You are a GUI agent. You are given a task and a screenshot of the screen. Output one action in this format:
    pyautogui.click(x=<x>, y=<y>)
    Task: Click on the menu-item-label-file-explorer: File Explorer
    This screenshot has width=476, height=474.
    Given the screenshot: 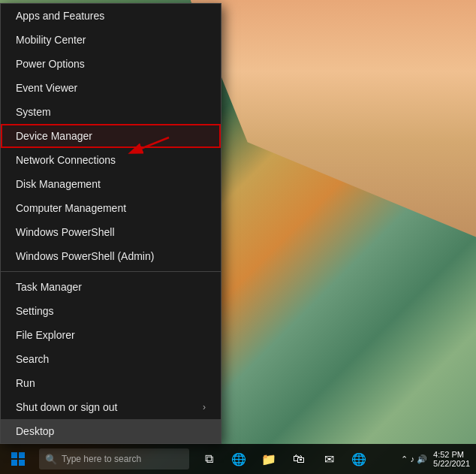 What is the action you would take?
    pyautogui.click(x=45, y=335)
    